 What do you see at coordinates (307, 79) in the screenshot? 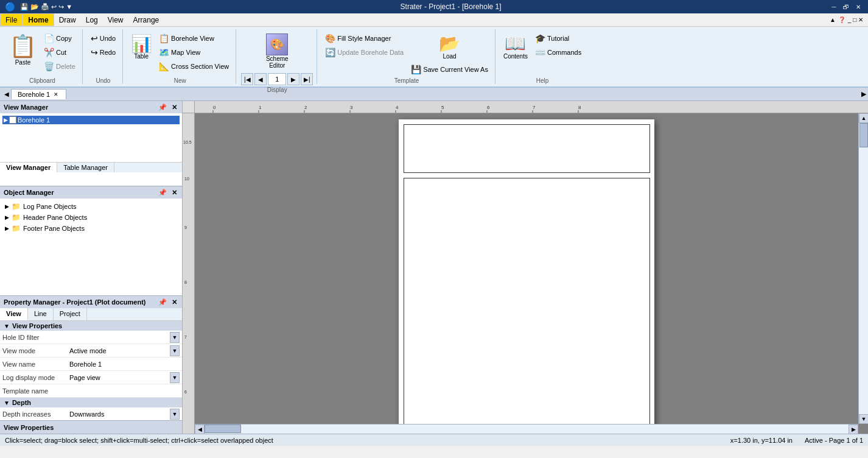
I see `nav-last-button: ▶|` at bounding box center [307, 79].